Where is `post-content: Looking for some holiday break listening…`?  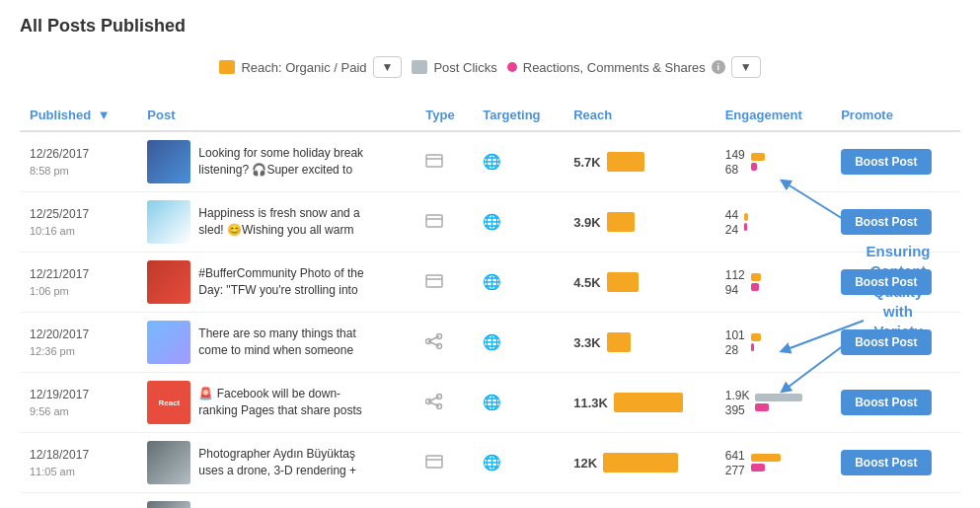
post-content: Looking for some holiday break listening… is located at coordinates (276, 162).